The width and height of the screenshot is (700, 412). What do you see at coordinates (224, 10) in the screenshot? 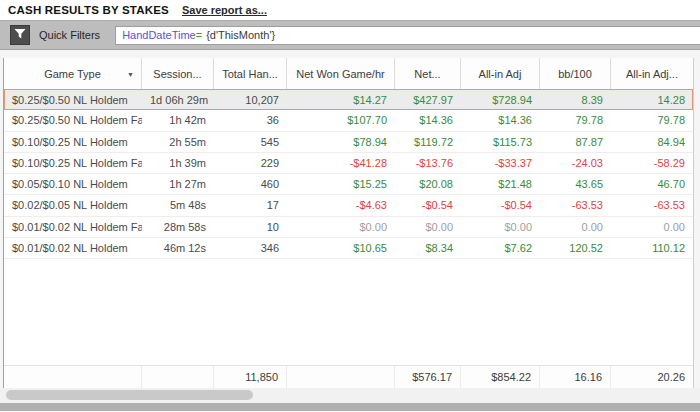
I see `save-report-link: Save report as...` at bounding box center [224, 10].